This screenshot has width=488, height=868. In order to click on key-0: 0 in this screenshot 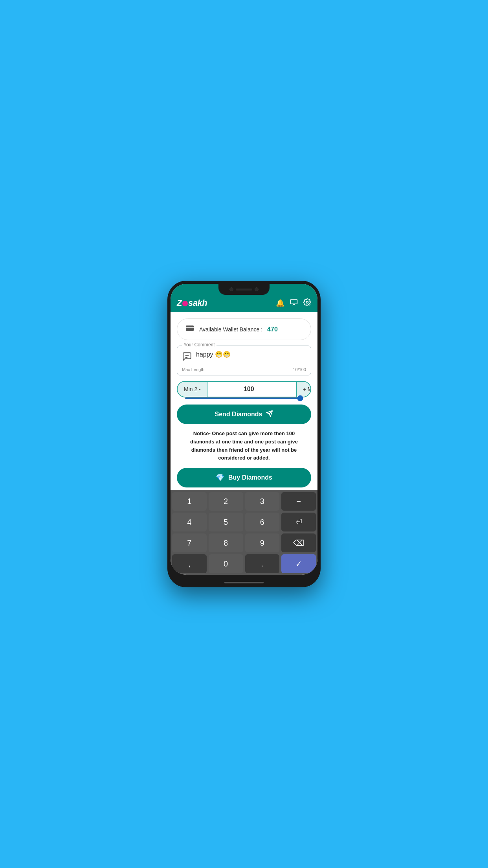, I will do `click(226, 564)`.